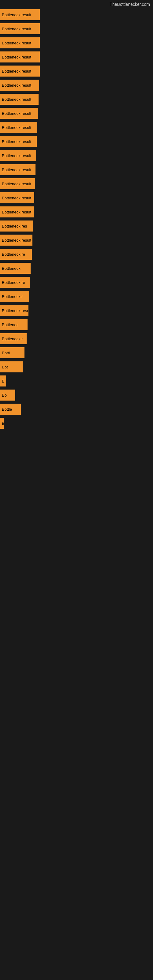 This screenshot has height=980, width=153. I want to click on bar-row: Bottle, so click(76, 409).